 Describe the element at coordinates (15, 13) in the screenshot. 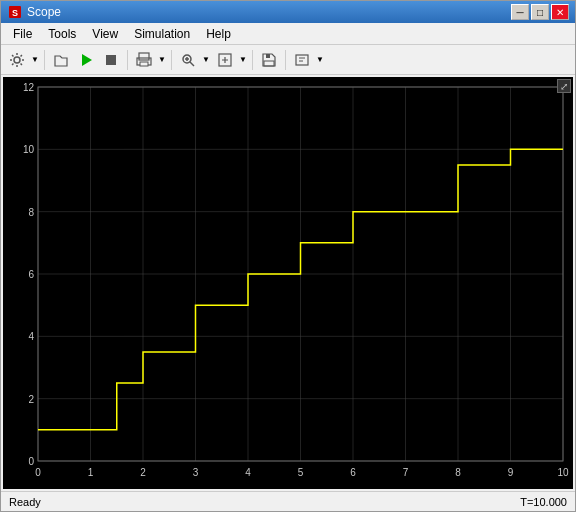

I see `svg-text: S` at that location.